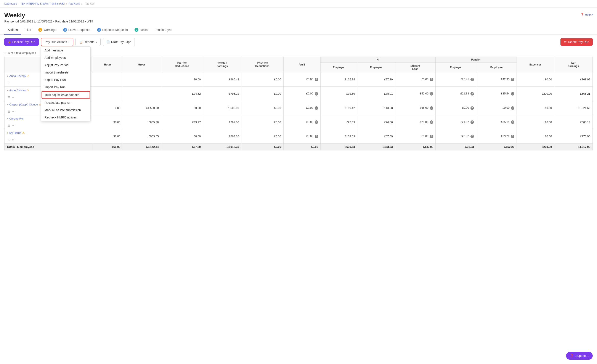  I want to click on col-header-hours: Hours, so click(108, 65).